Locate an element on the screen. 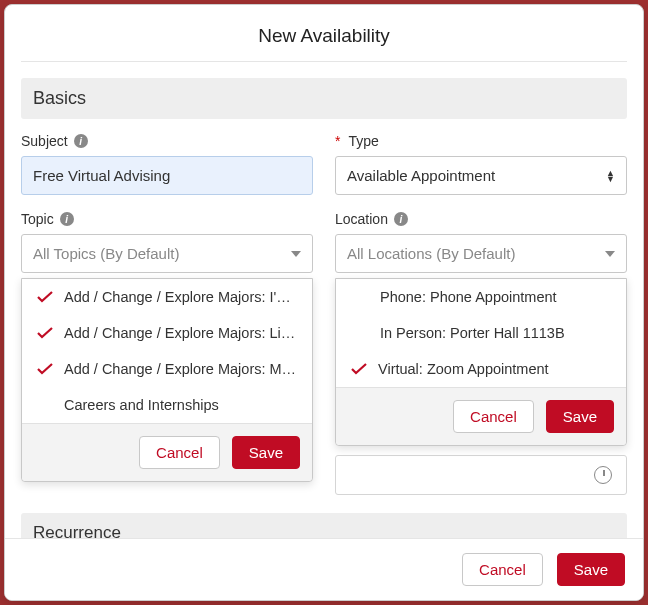  subject-label: Subject i is located at coordinates (167, 141).